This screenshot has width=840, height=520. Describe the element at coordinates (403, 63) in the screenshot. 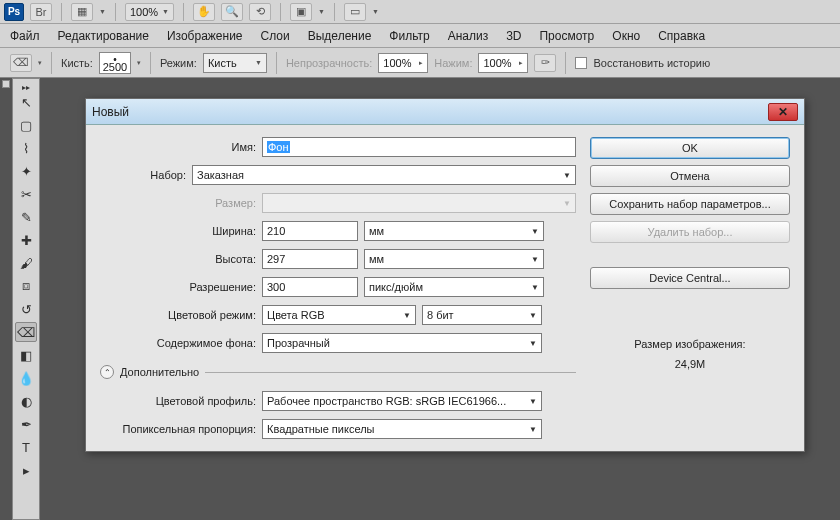

I see `opacity-input: 100%▸` at that location.